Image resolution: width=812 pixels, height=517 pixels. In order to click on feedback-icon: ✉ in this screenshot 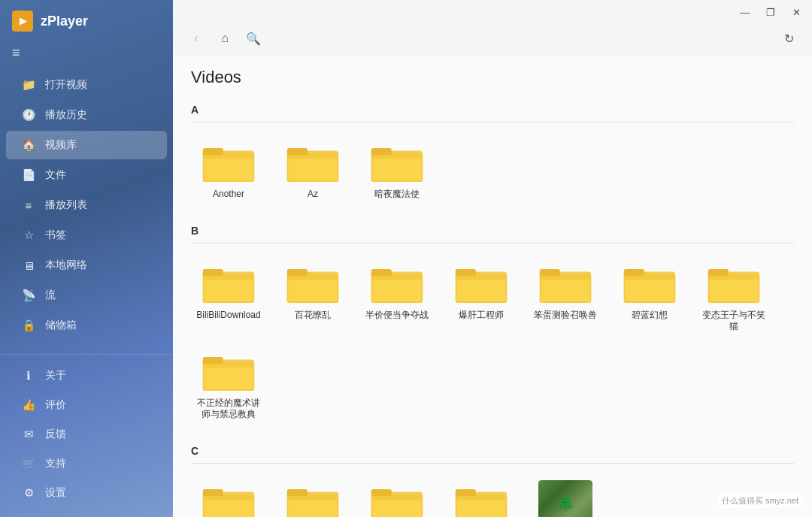, I will do `click(29, 434)`.